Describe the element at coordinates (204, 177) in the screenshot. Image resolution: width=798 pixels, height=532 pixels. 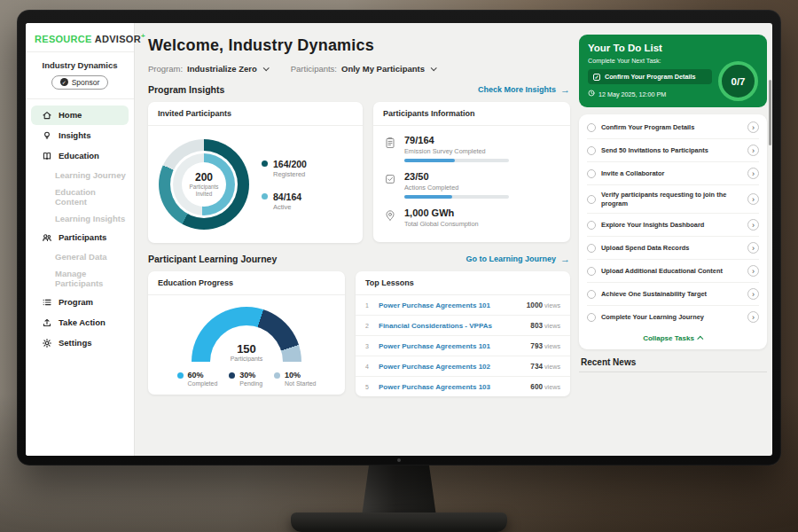
I see `donut-center-value: 200` at that location.